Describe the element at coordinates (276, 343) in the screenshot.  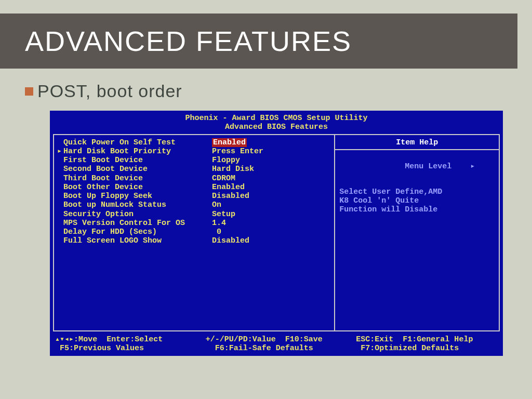
I see `bios-footer: ▴▾◂▸:Move Enter:Select +/-/PU/PD:Value F…` at that location.